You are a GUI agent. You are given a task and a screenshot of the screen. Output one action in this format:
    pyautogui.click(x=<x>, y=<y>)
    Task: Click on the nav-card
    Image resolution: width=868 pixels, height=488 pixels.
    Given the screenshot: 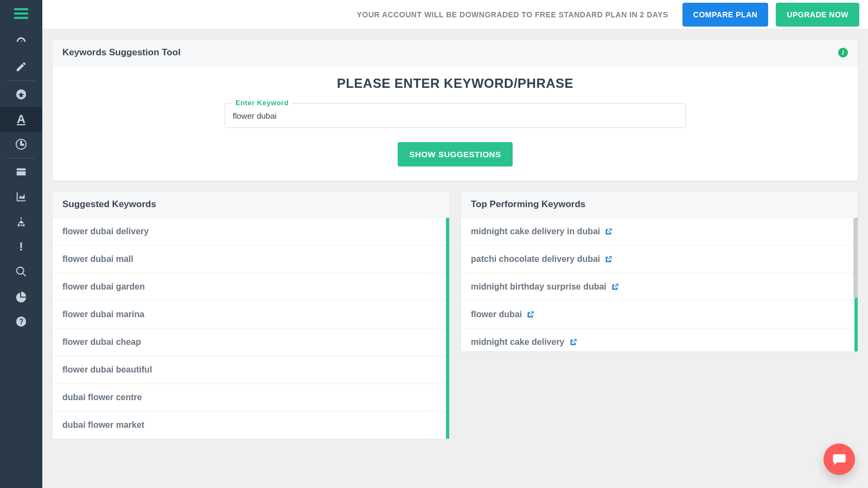 What is the action you would take?
    pyautogui.click(x=21, y=172)
    